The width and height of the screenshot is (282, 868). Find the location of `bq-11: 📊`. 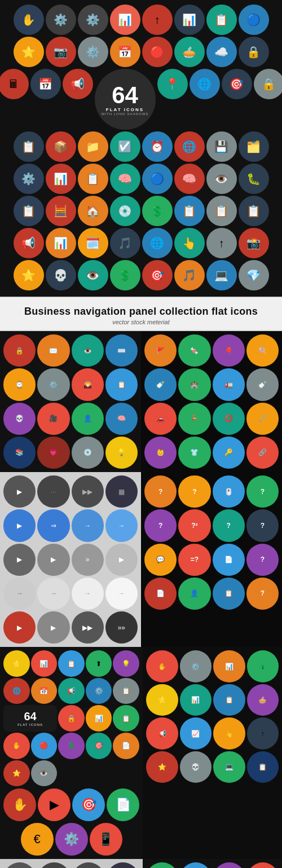

bq-11: 📊 is located at coordinates (99, 719).